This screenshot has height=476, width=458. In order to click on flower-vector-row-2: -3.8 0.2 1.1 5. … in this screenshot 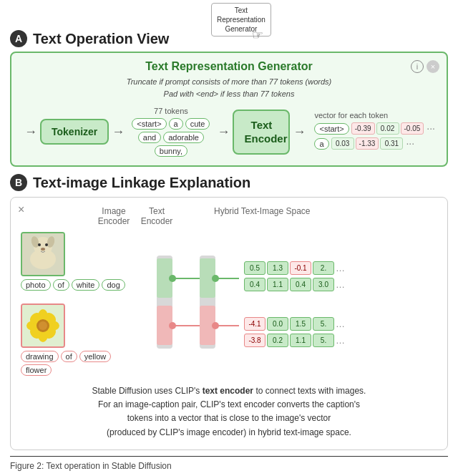, I will do `click(295, 341)`.